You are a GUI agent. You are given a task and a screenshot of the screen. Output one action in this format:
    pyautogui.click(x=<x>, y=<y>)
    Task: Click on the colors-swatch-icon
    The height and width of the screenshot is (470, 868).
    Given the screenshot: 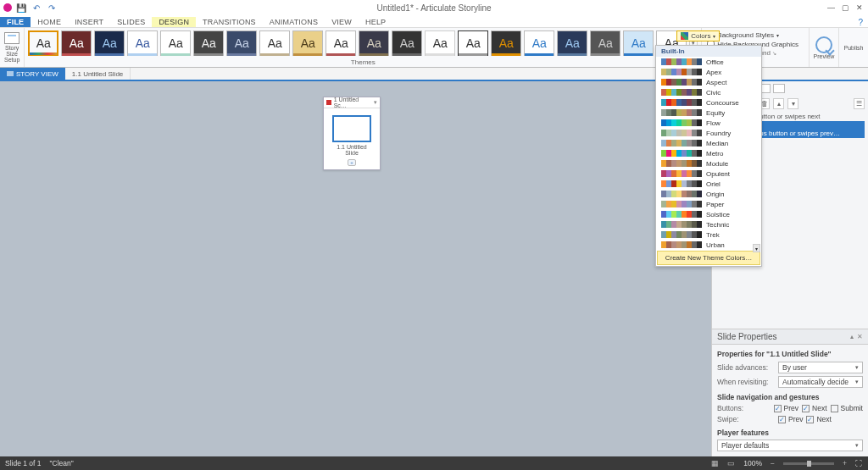 What is the action you would take?
    pyautogui.click(x=685, y=36)
    